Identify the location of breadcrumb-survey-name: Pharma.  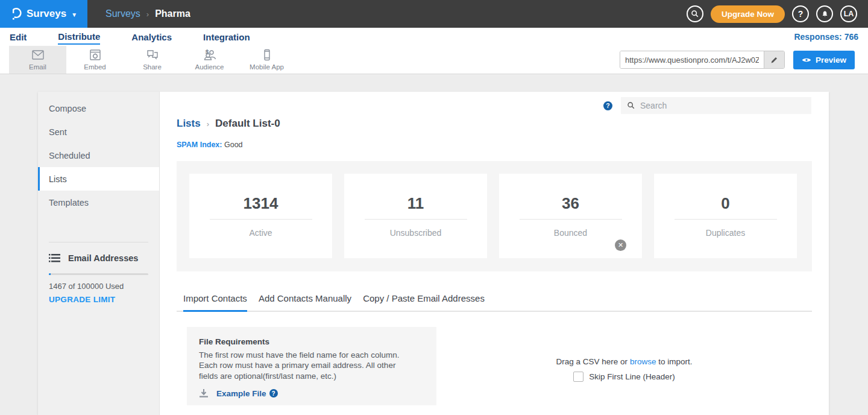
(172, 14).